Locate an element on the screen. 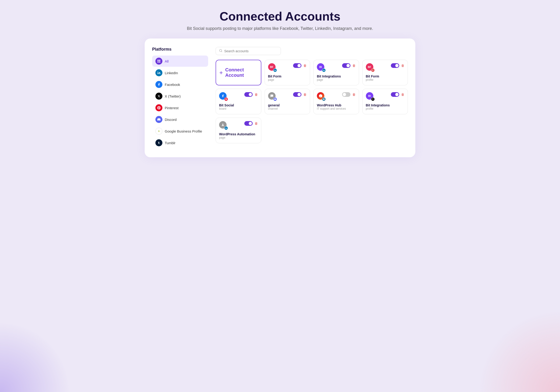  account-name: general is located at coordinates (287, 105).